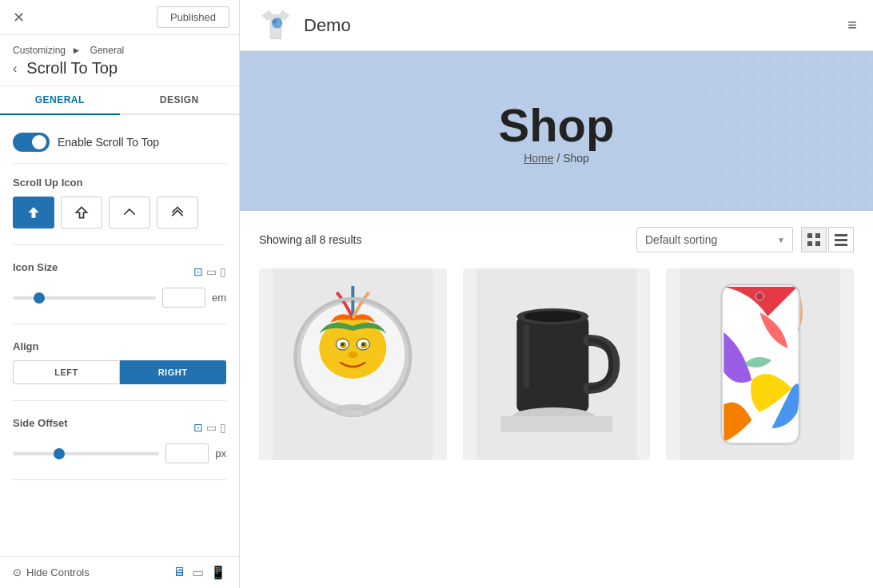 The image size is (873, 588). I want to click on hide-controls-button: ⊙ Hide Controls, so click(51, 572).